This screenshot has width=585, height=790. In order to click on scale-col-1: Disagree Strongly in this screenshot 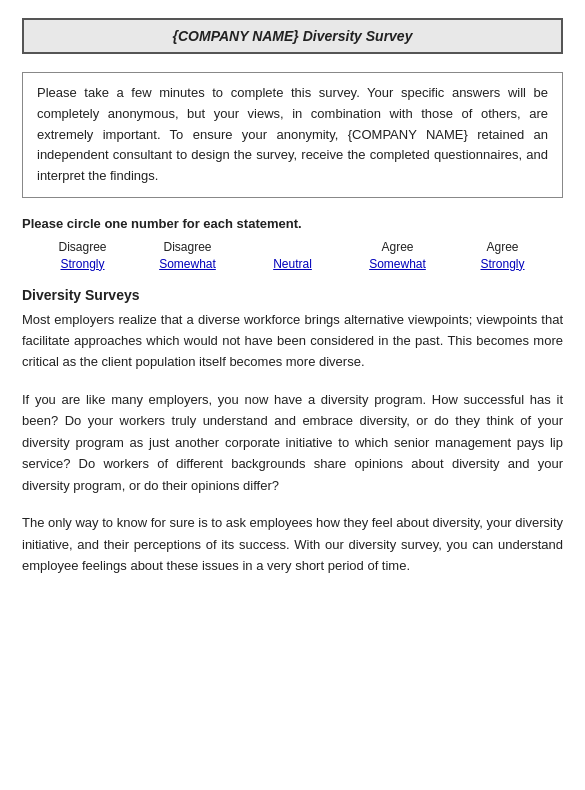, I will do `click(82, 256)`.